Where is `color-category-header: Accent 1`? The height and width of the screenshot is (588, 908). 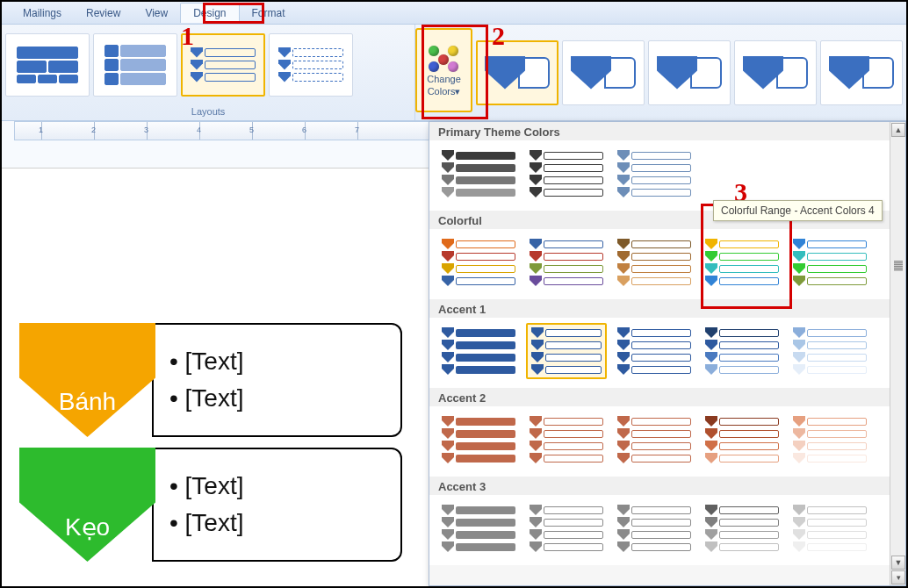 color-category-header: Accent 1 is located at coordinates (667, 309).